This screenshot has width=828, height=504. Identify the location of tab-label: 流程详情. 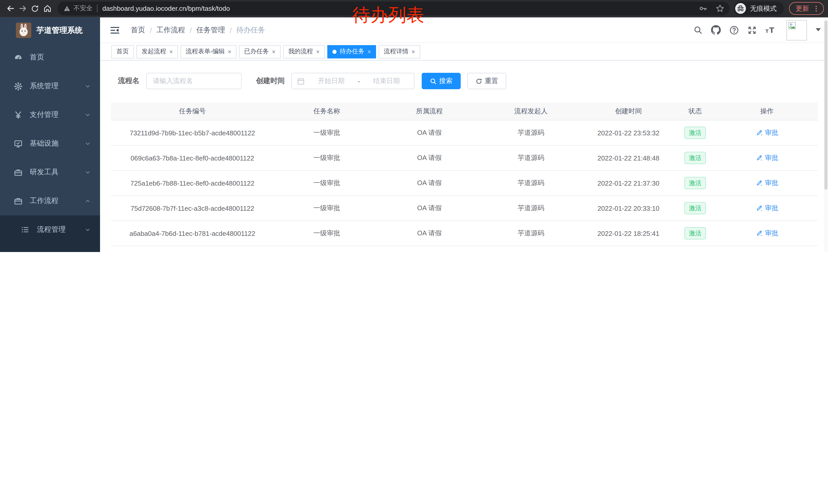
(396, 51).